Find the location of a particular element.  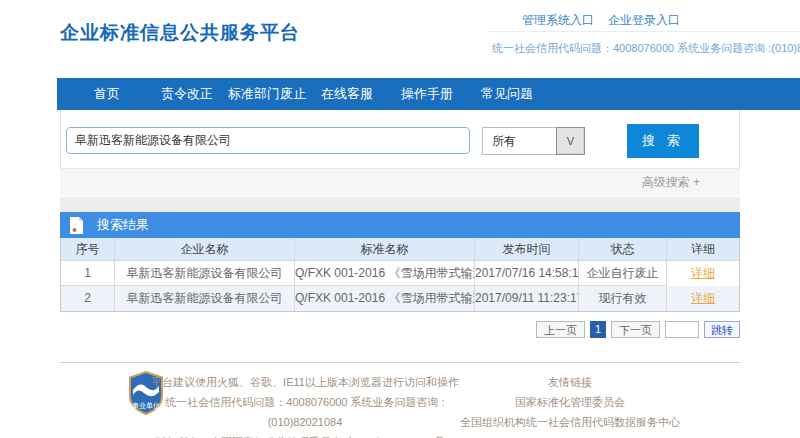

col-detail: 详细 is located at coordinates (703, 250).